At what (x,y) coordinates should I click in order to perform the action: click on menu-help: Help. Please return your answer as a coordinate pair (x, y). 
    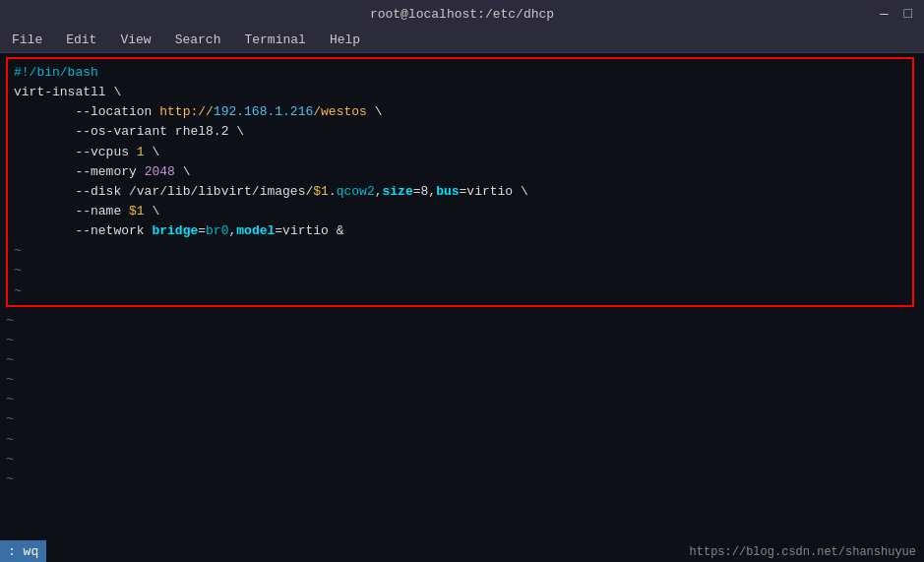
    Looking at the image, I should click on (344, 39).